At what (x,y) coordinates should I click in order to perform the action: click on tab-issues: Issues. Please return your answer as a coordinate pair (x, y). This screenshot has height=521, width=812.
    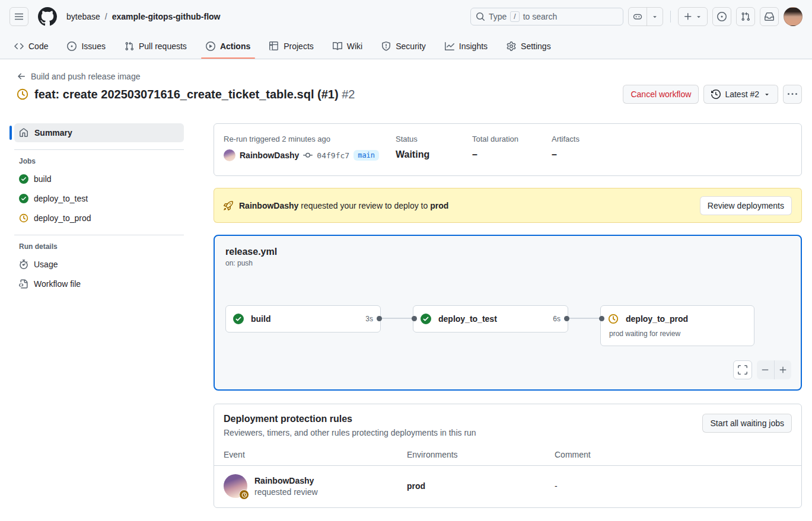
    Looking at the image, I should click on (86, 46).